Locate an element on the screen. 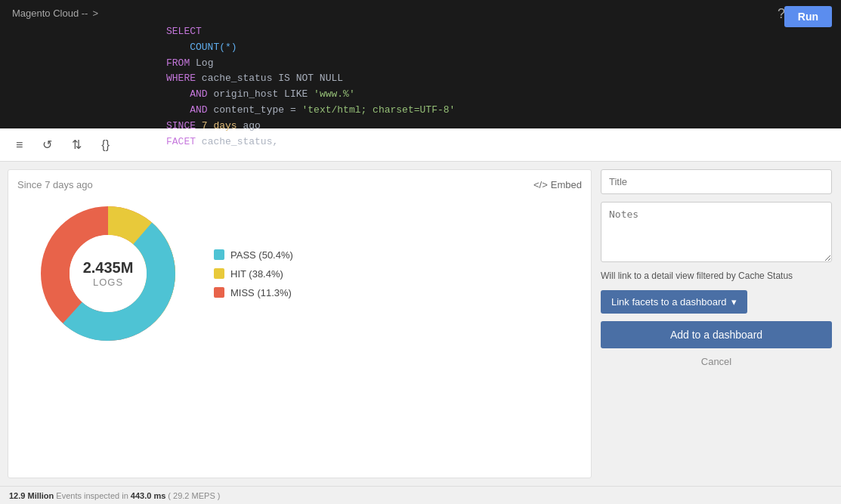  code-facet-plain: cache_status, is located at coordinates (240, 142).